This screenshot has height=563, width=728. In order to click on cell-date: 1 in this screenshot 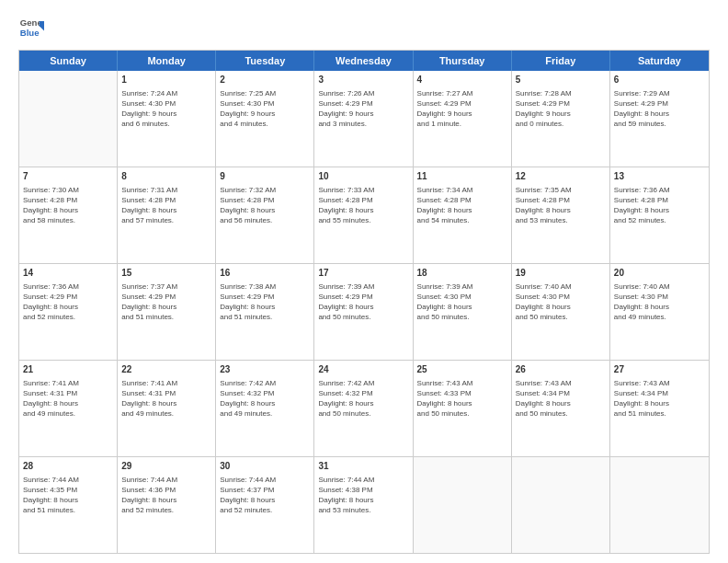, I will do `click(166, 80)`.